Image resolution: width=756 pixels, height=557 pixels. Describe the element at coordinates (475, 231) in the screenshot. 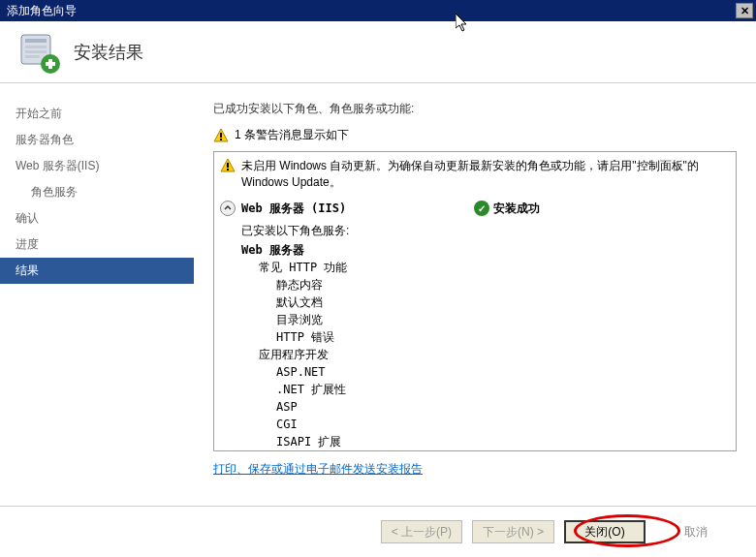

I see `installed-label: 已安装以下角色服务:` at that location.